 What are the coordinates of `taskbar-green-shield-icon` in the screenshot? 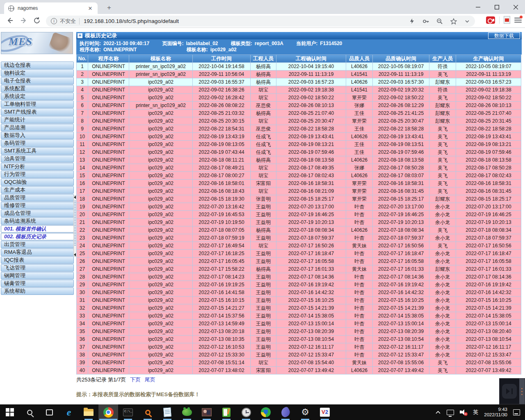 It's located at (266, 412).